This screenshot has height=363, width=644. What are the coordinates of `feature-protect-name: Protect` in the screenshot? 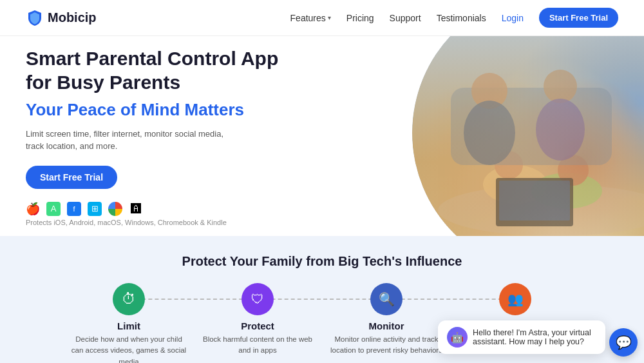 It's located at (258, 326).